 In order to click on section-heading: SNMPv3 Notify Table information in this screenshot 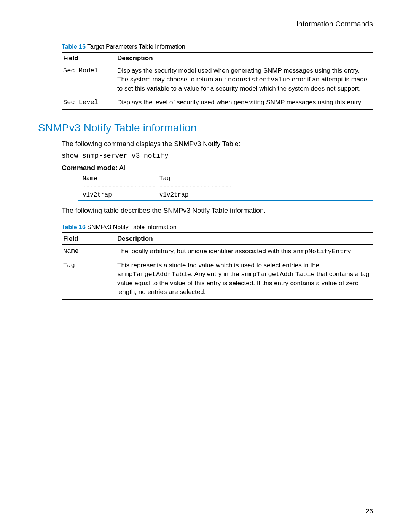, I will do `click(206, 128)`.